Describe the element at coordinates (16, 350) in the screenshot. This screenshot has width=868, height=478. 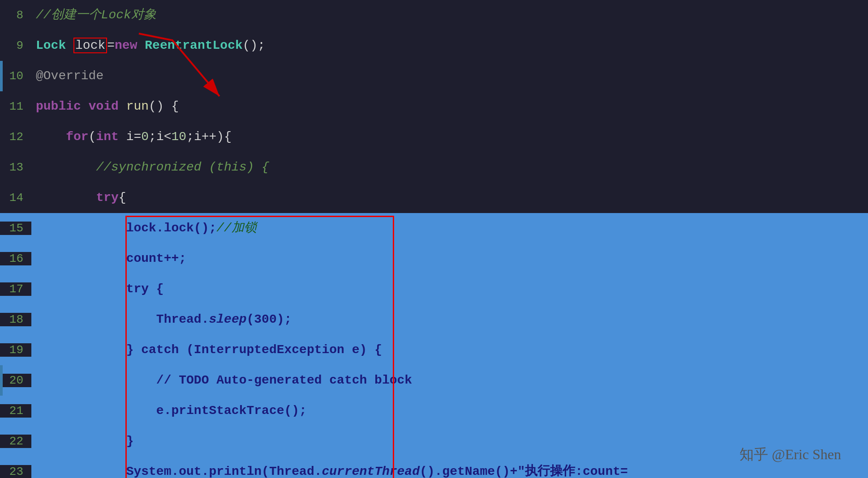
I see `line-number: 19` at that location.